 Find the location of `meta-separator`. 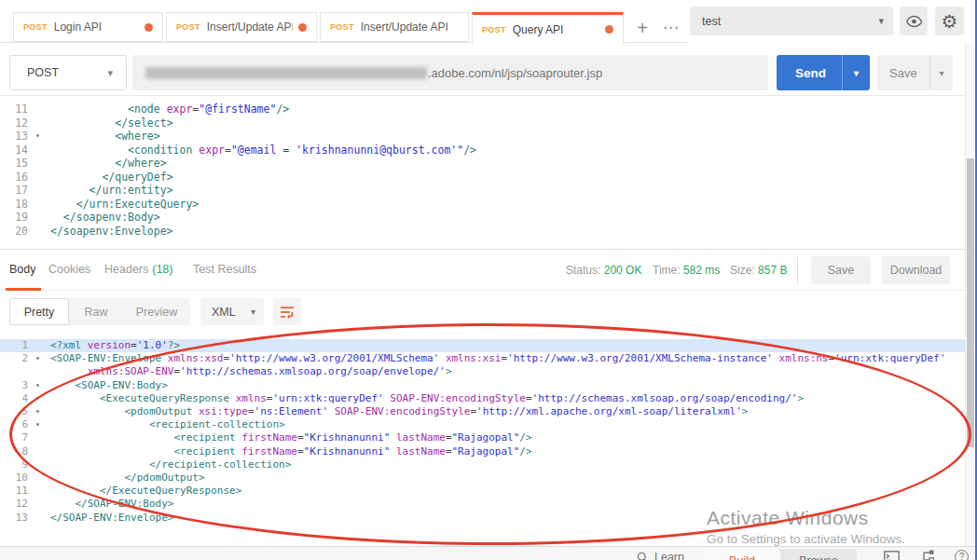

meta-separator is located at coordinates (798, 270).